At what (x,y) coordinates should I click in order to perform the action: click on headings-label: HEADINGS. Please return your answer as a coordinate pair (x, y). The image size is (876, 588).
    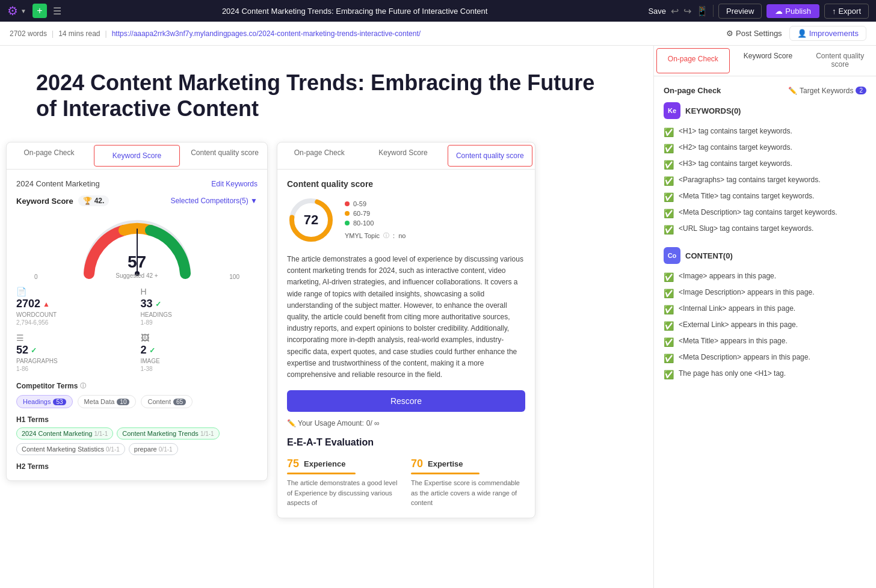
    Looking at the image, I should click on (200, 315).